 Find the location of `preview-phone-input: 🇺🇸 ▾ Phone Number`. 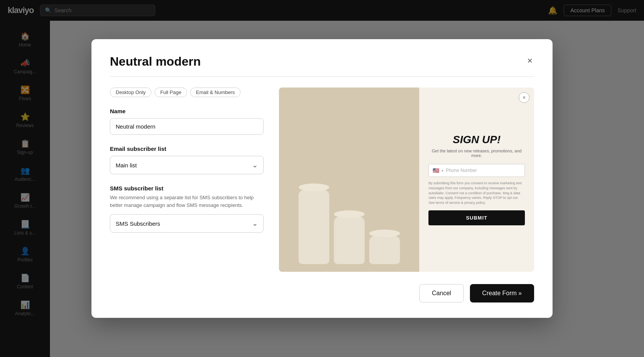

preview-phone-input: 🇺🇸 ▾ Phone Number is located at coordinates (476, 170).